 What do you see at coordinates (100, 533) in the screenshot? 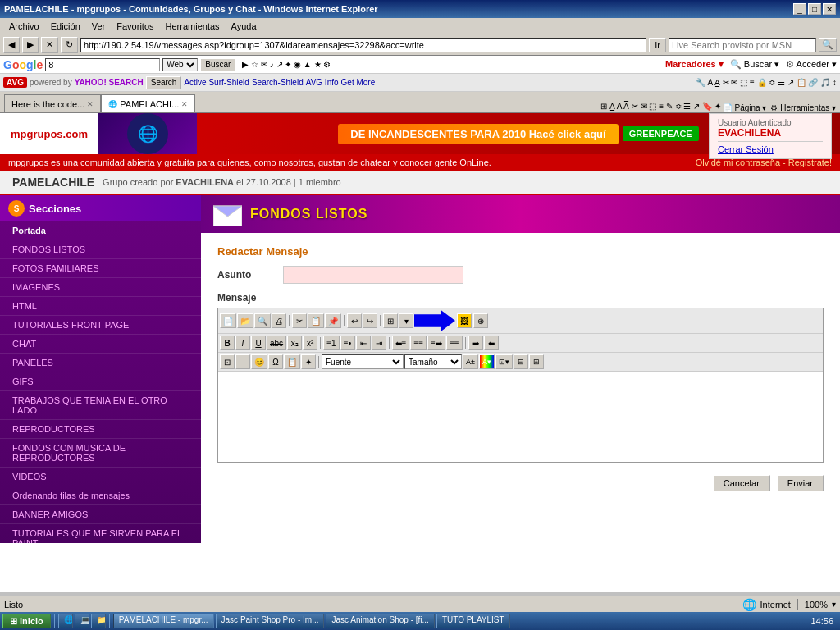
I see `sidebar-item-tutoriales-paint: TUTORIALES QUE ME SIRVEN PARA EL PAINT` at bounding box center [100, 533].